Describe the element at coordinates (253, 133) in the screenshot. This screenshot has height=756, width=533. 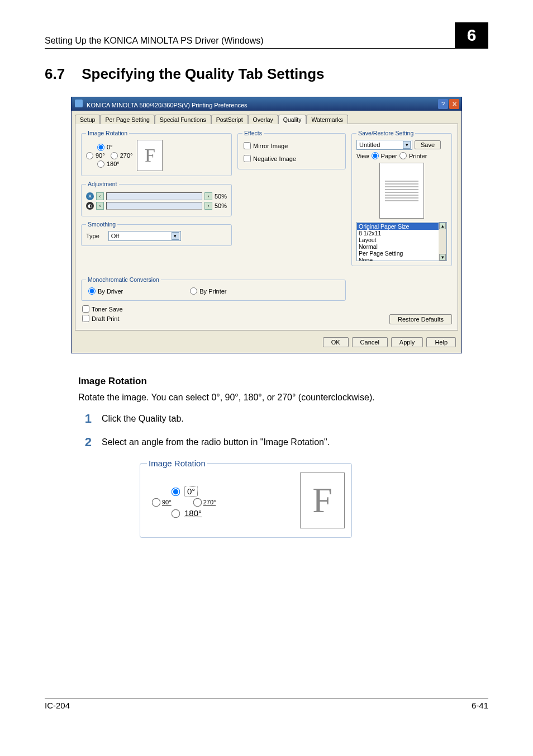
I see `effects-legend: Effects` at that location.